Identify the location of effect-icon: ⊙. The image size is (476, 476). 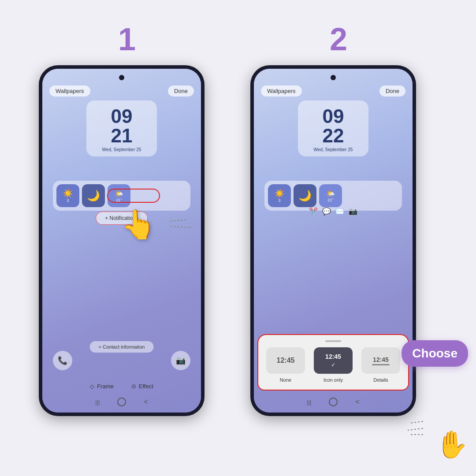
(134, 386).